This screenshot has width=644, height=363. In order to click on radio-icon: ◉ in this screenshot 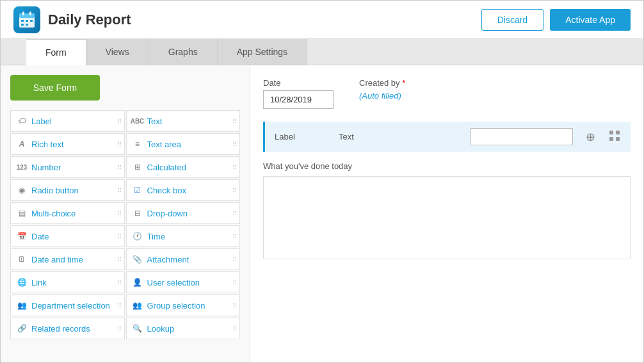, I will do `click(22, 190)`.